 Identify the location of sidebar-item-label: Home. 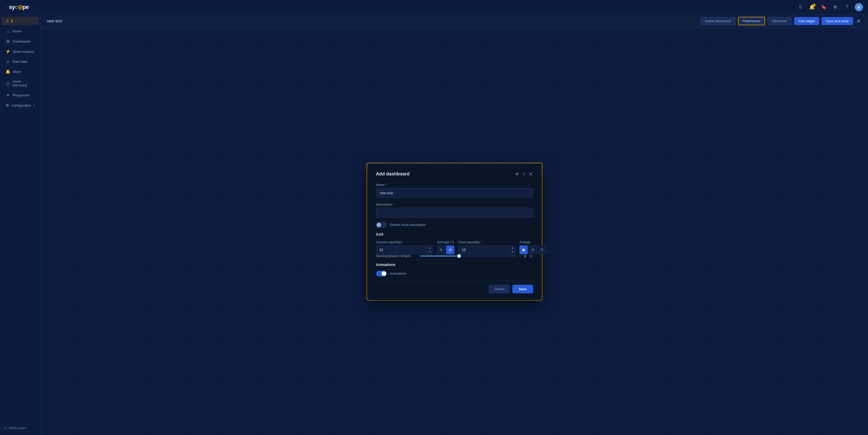
(17, 31).